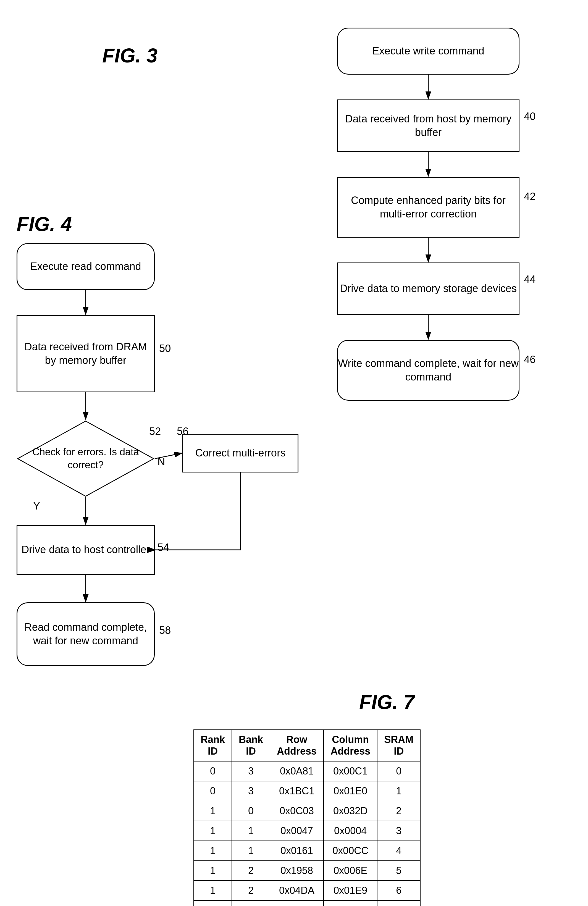  I want to click on fig3-node40: Data received from host by memory buffer, so click(429, 126).